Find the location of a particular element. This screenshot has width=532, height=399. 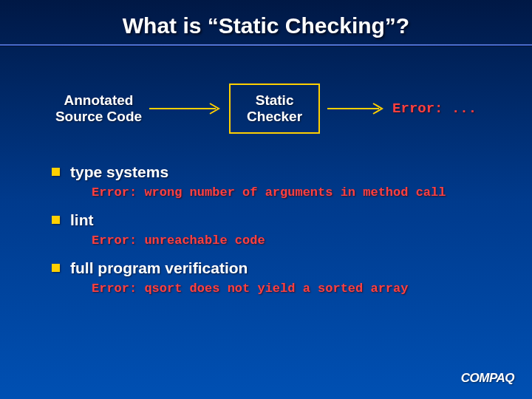

list-item: type systems is located at coordinates (273, 172).